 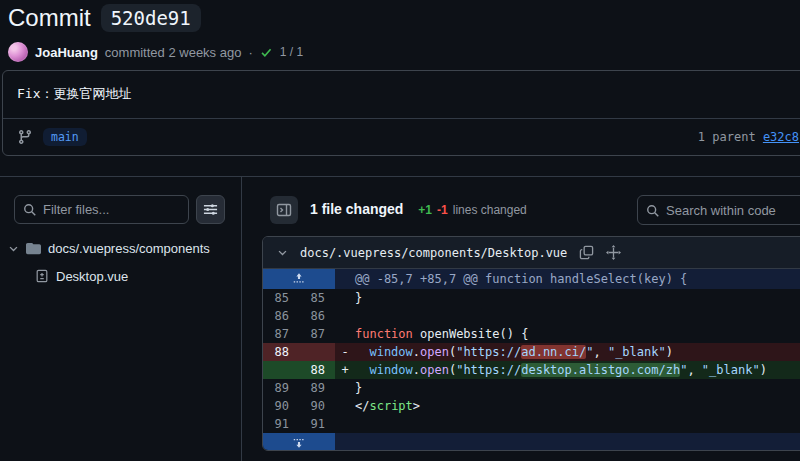 I want to click on code-line, so click(x=578, y=316).